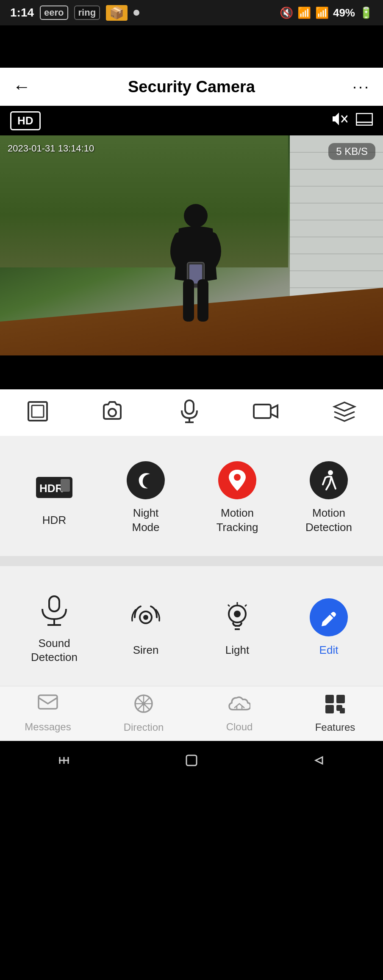  What do you see at coordinates (146, 628) in the screenshot?
I see `feature-siren: Siren` at bounding box center [146, 628].